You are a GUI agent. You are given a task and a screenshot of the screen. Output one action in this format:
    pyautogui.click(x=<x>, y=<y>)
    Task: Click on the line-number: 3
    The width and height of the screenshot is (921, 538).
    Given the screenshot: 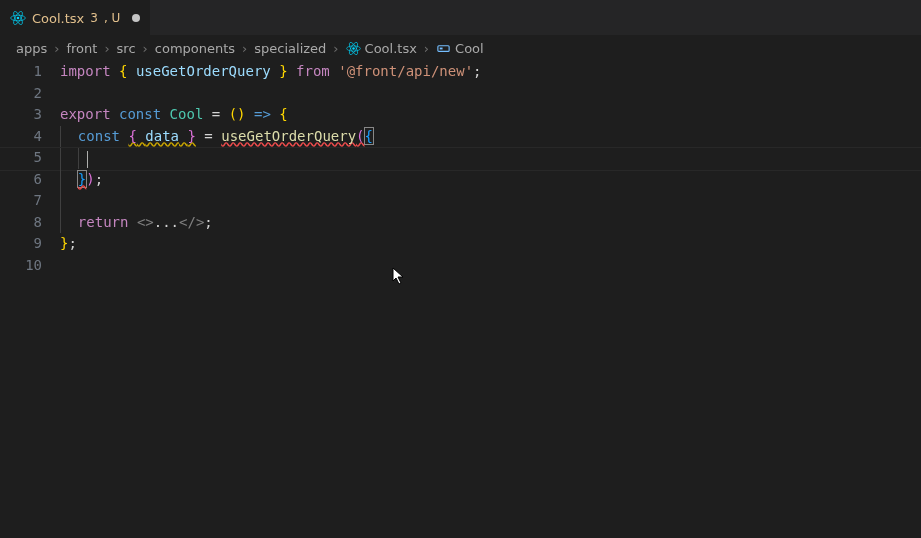 What is the action you would take?
    pyautogui.click(x=21, y=115)
    